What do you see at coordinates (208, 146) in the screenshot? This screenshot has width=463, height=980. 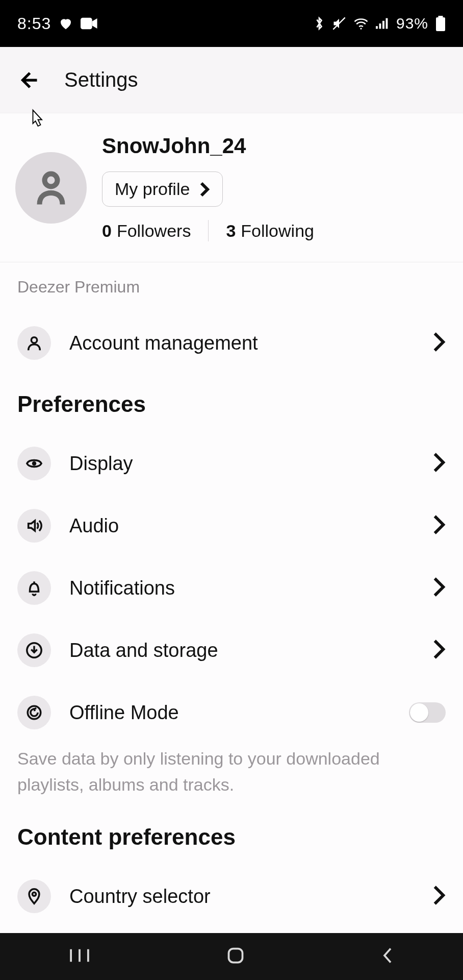 I see `username: SnowJohn_24` at bounding box center [208, 146].